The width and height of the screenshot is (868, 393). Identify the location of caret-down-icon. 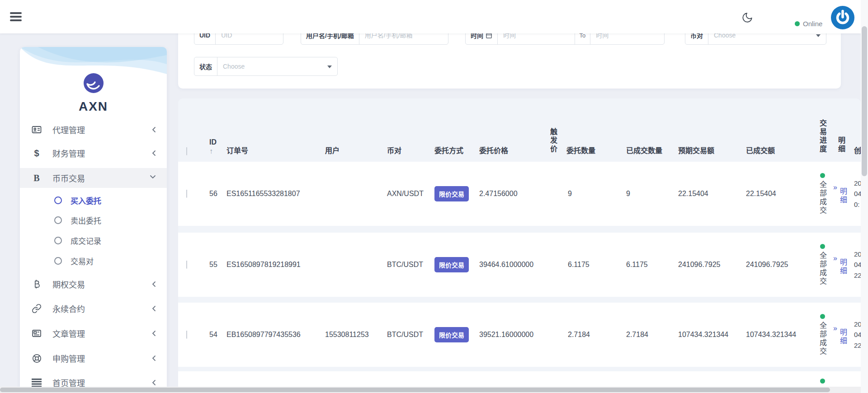
(818, 36).